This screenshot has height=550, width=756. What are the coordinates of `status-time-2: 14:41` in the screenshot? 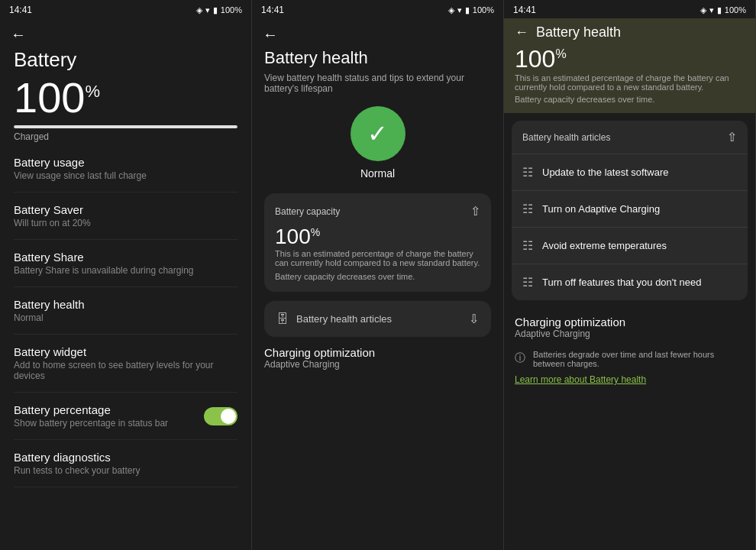 It's located at (273, 10).